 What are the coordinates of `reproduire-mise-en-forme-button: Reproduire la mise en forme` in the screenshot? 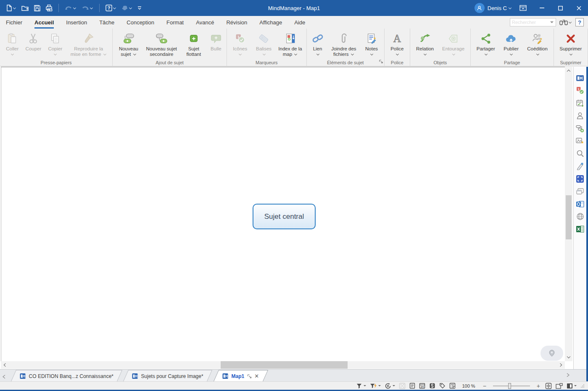 It's located at (88, 44).